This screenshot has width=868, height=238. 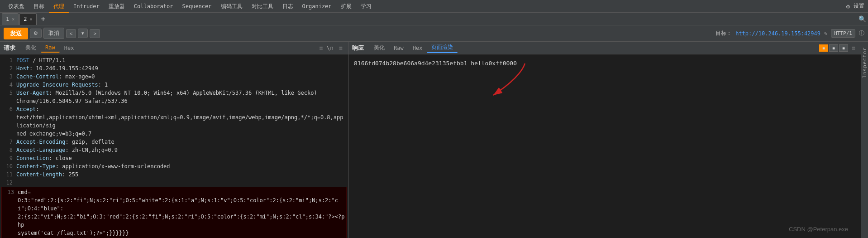 What do you see at coordinates (862, 34) in the screenshot?
I see `info-icon: ⓘ` at bounding box center [862, 34].